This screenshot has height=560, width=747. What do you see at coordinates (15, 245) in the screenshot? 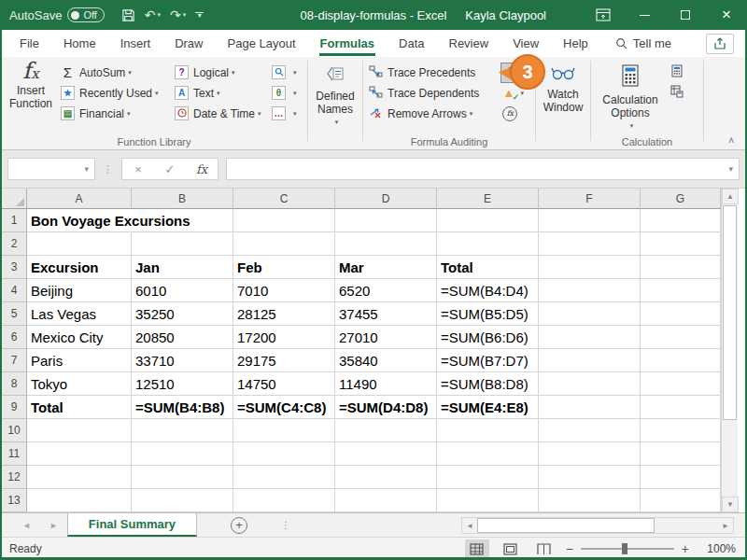
I see `row-header-2: 2` at bounding box center [15, 245].